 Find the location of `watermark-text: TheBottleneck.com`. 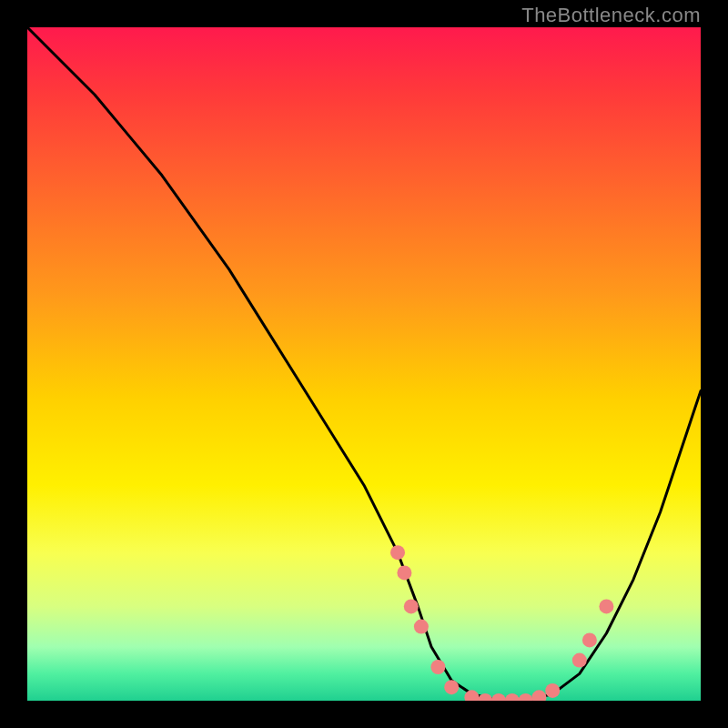

watermark-text: TheBottleneck.com is located at coordinates (612, 15).